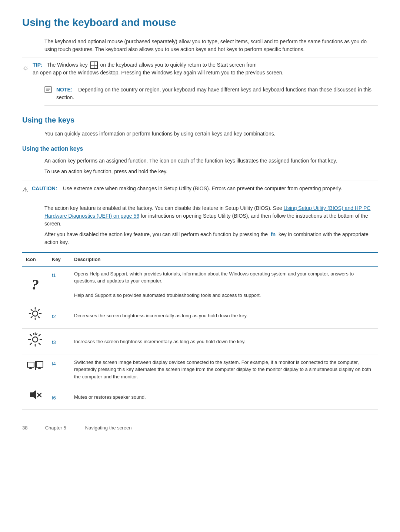 The height and width of the screenshot is (532, 400). What do you see at coordinates (200, 259) in the screenshot?
I see `table-header-row: Icon Key Description` at bounding box center [200, 259].